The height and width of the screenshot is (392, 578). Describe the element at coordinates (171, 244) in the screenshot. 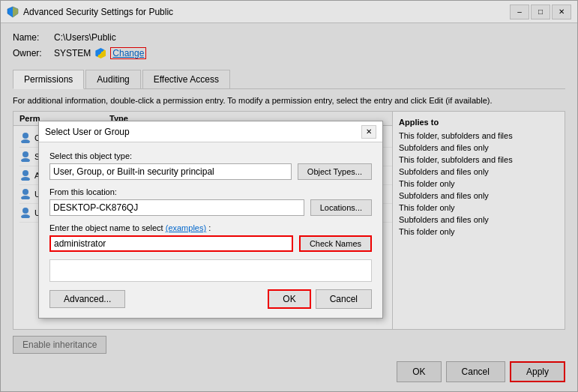

I see `object-name-input` at that location.